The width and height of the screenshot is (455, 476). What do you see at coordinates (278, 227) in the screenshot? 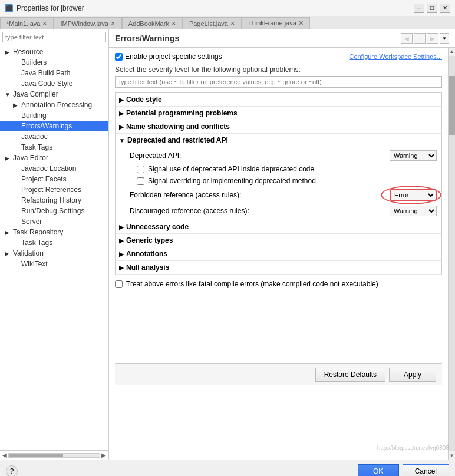
I see `section-unnecessary-code: ▶ Unnecessary code` at bounding box center [278, 227].